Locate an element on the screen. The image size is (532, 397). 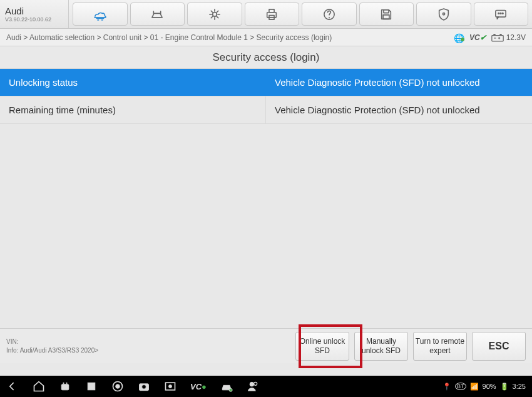
car-cloud-icon is located at coordinates (100, 14).